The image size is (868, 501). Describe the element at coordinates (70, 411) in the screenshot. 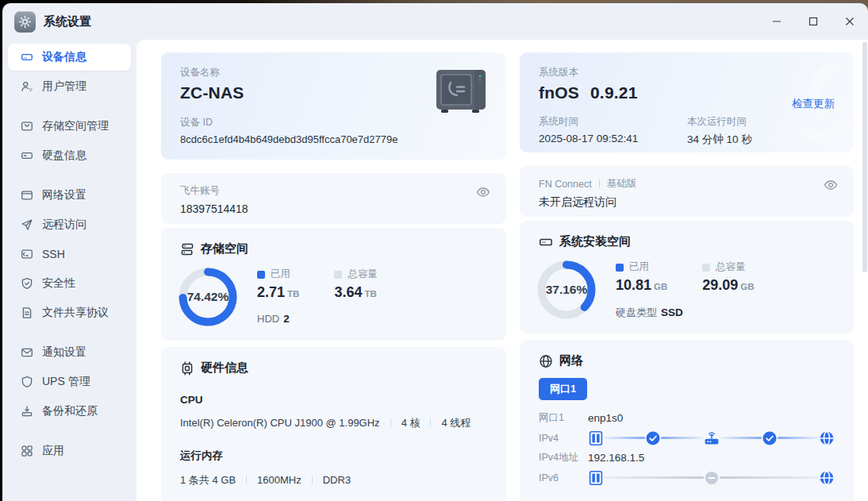

I see `sidebar-item-backup-restore: 备份和还原` at that location.